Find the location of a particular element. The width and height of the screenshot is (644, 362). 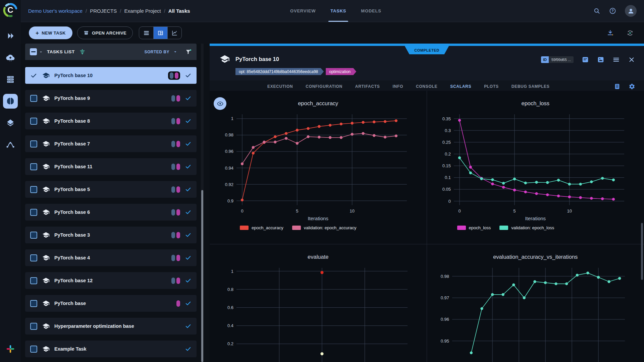

svg-text: 0.97 is located at coordinates (445, 298).